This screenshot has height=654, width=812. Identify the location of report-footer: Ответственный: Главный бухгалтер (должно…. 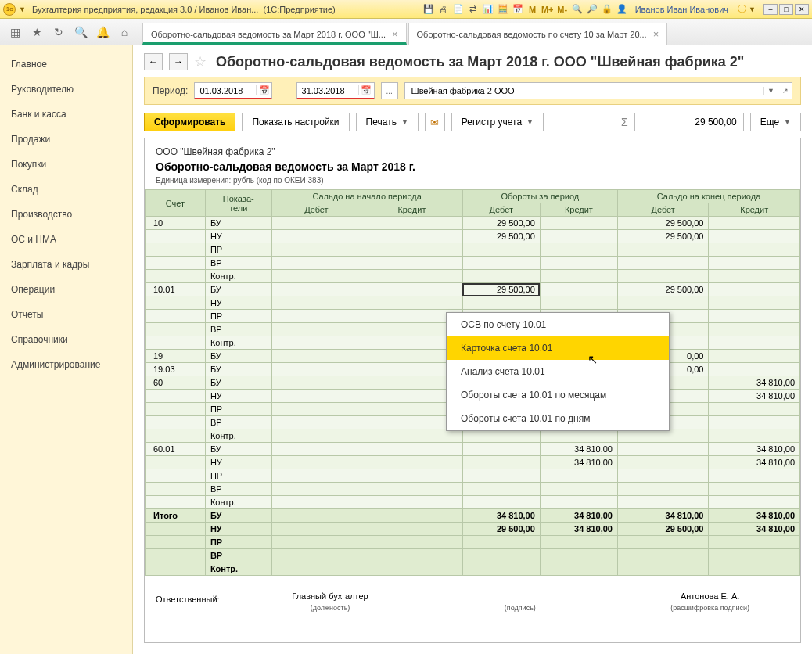
(472, 598).